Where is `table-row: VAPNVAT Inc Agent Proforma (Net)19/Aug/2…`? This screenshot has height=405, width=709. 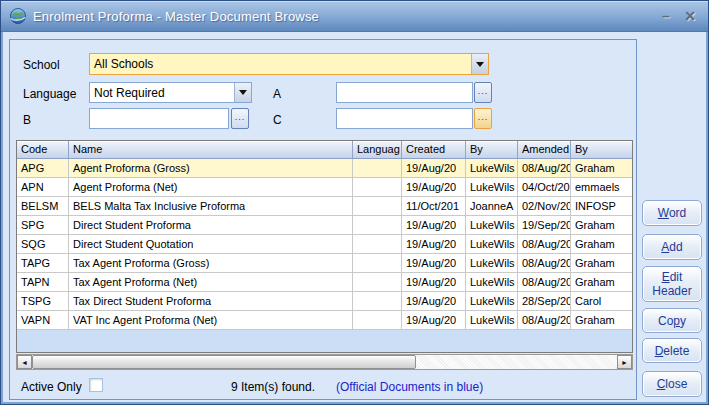 table-row: VAPNVAT Inc Agent Proforma (Net)19/Aug/2… is located at coordinates (324, 320).